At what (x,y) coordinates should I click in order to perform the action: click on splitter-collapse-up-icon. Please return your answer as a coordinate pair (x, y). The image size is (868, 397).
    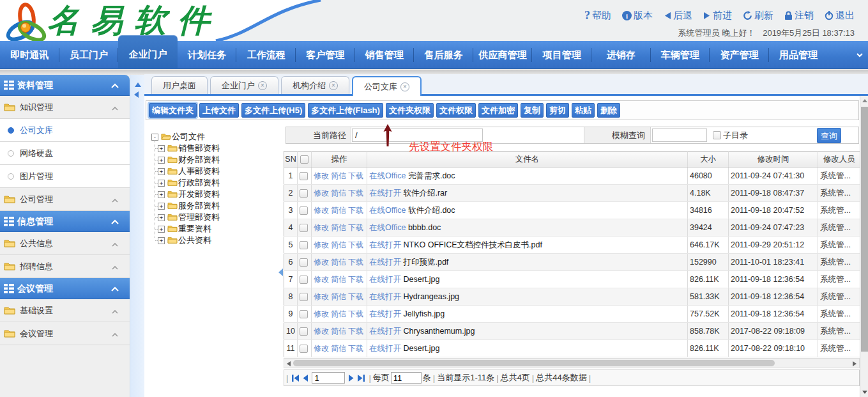
    Looking at the image, I should click on (138, 84).